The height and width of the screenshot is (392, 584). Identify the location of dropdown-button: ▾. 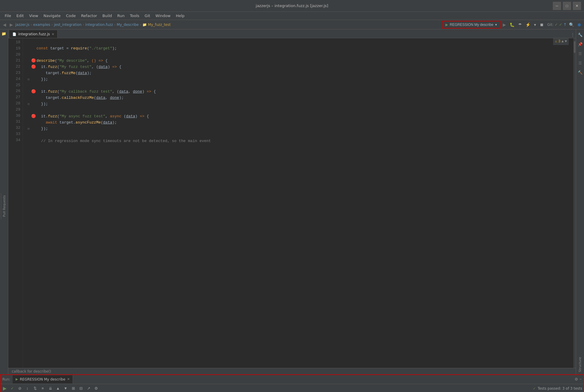
(535, 25).